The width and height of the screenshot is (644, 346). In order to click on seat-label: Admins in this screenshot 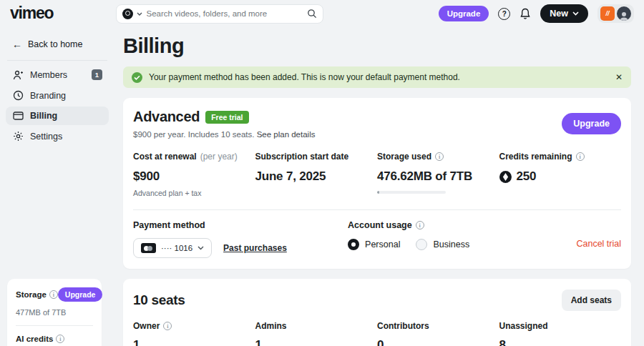, I will do `click(271, 326)`.